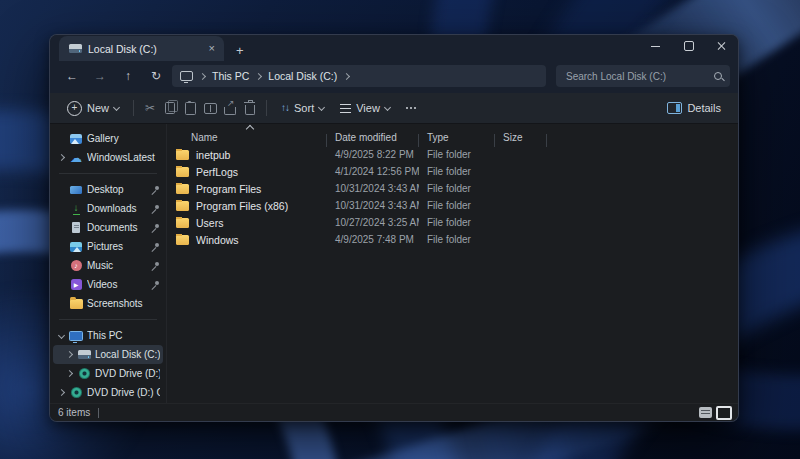 The height and width of the screenshot is (459, 800). What do you see at coordinates (454, 206) in the screenshot?
I see `file-row: Program Files (x86) 10/31/2024 3:43 AM F…` at bounding box center [454, 206].